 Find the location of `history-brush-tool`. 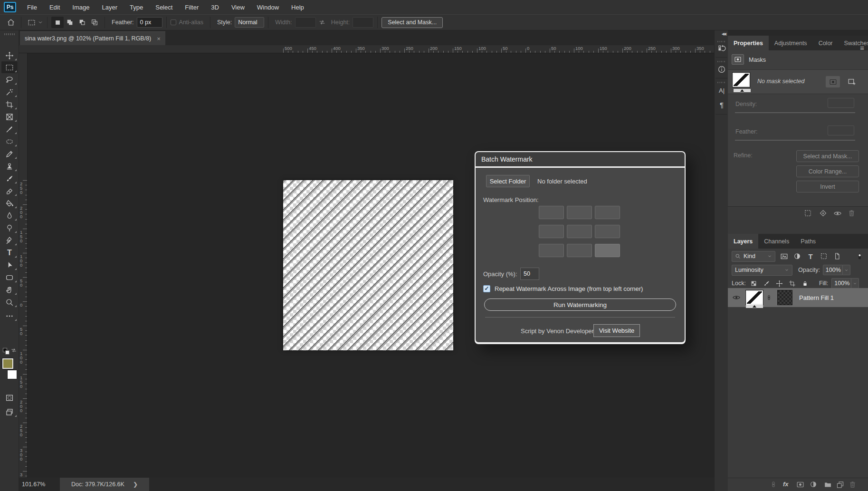

history-brush-tool is located at coordinates (10, 179).